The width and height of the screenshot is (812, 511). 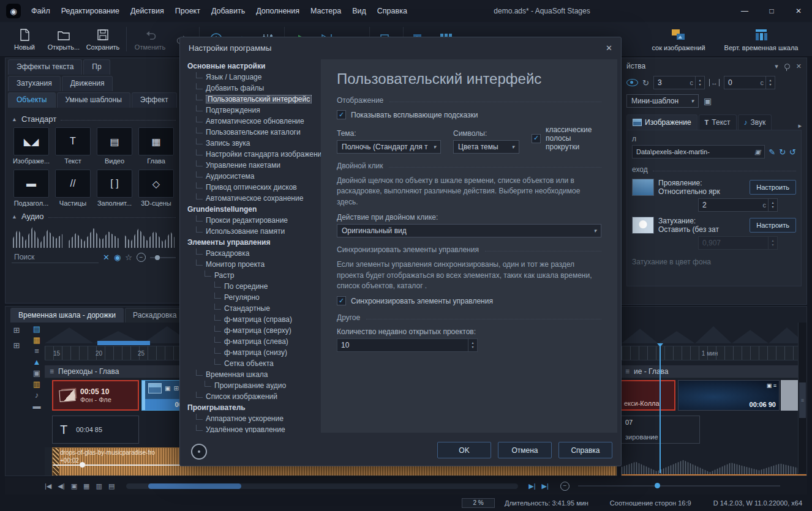 What do you see at coordinates (154, 315) in the screenshot?
I see `timeline-tab: Раскадровка` at bounding box center [154, 315].